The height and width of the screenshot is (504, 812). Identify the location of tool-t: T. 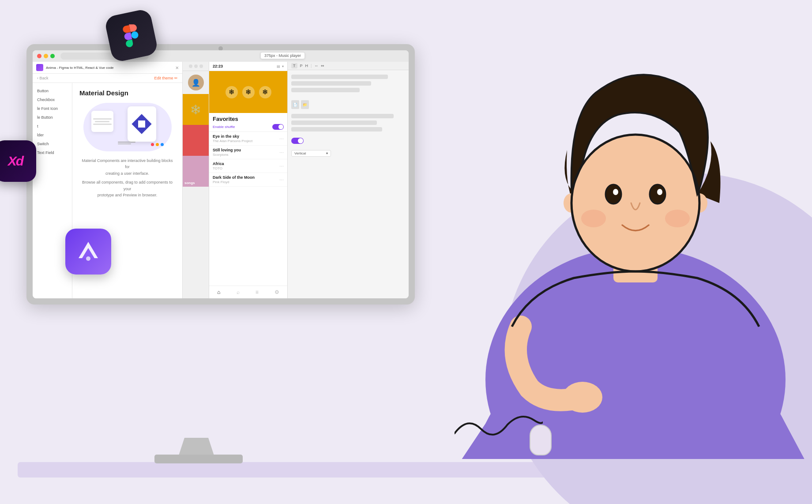
(294, 66).